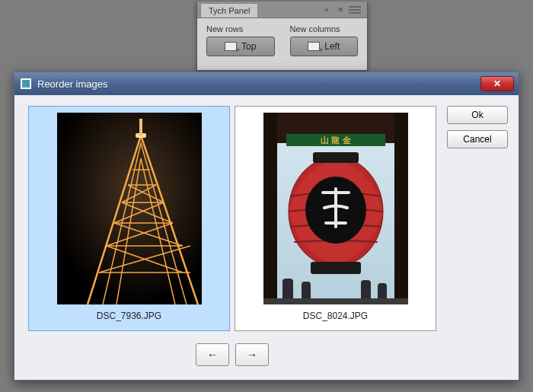  What do you see at coordinates (282, 37) in the screenshot?
I see `tych-panel: Tych Panel « ✕ New rows Top New columns …` at bounding box center [282, 37].